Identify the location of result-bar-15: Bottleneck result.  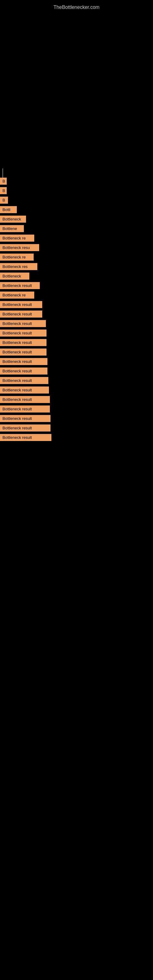
(21, 314).